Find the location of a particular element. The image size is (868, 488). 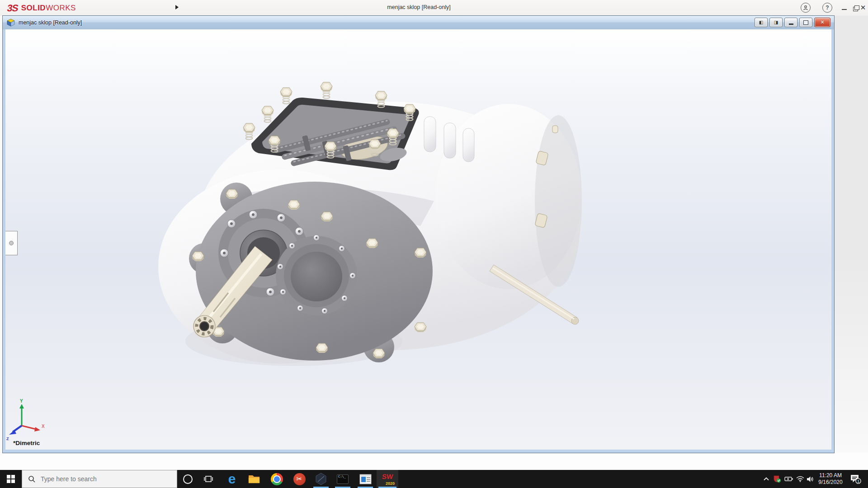

notification-count: 1 is located at coordinates (858, 481).